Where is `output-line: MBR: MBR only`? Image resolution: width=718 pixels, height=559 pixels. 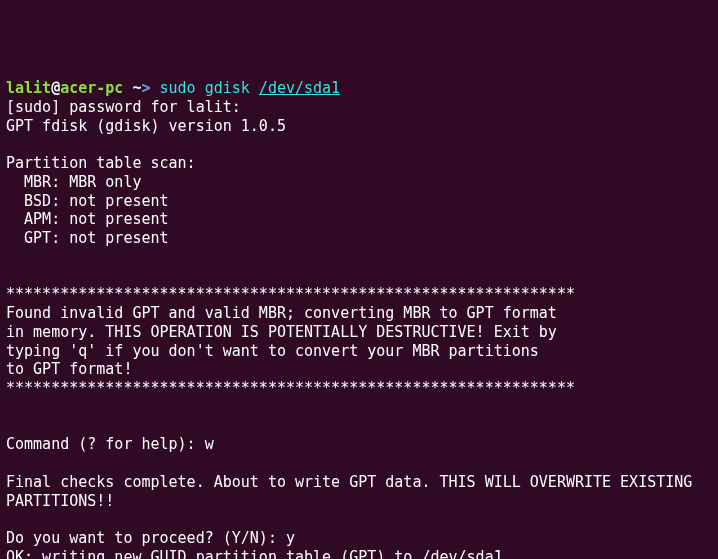
output-line: MBR: MBR only is located at coordinates (74, 182).